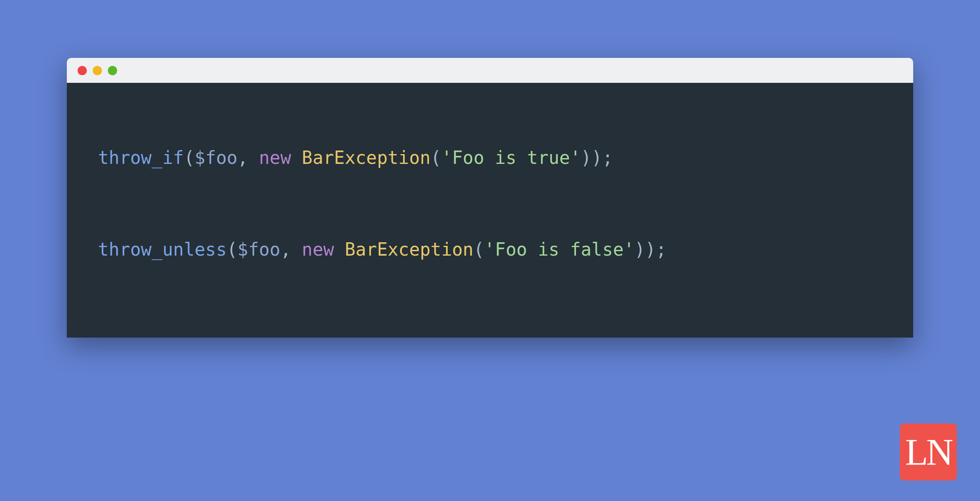  Describe the element at coordinates (511, 158) in the screenshot. I see `token-string: 'Foo is true'` at that location.